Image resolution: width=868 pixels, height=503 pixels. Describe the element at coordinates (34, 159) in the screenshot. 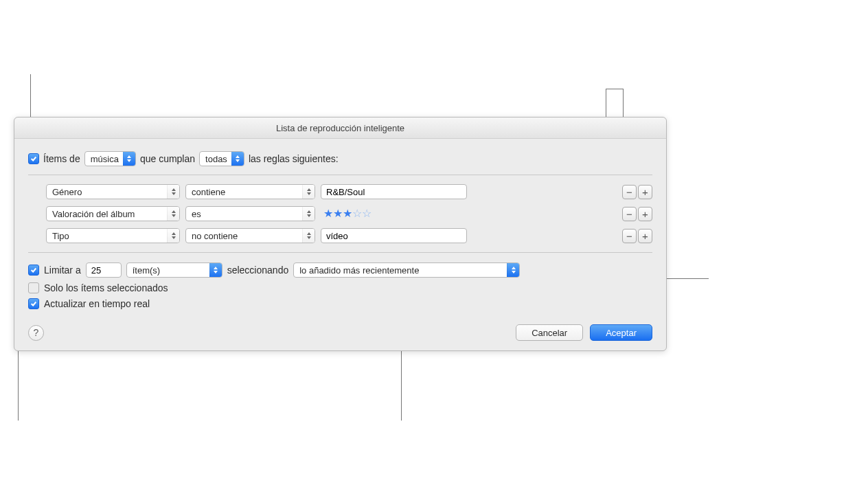

I see `match-checkbox` at that location.